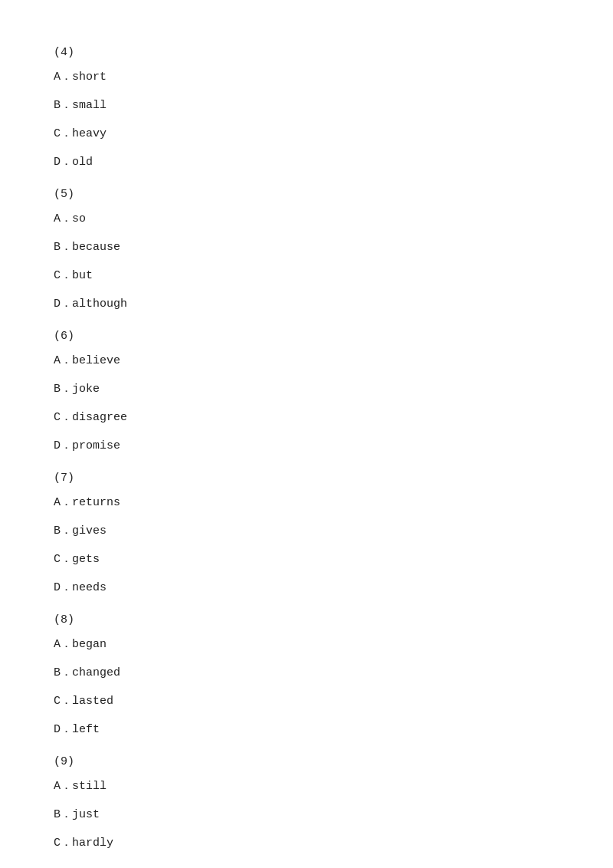  Describe the element at coordinates (306, 304) in the screenshot. I see `question-1-option-3: D．although` at that location.